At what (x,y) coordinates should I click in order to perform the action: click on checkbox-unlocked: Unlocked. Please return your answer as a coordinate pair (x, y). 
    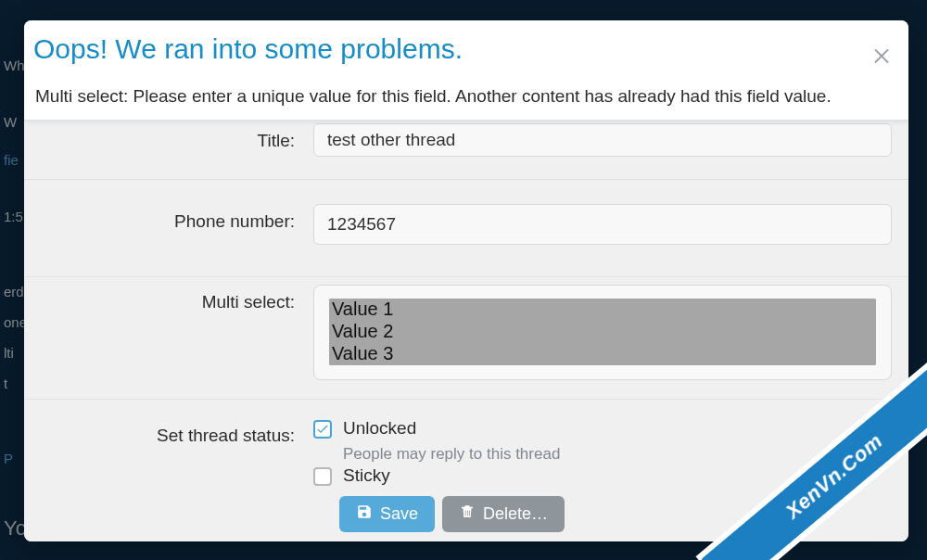
    Looking at the image, I should click on (603, 428).